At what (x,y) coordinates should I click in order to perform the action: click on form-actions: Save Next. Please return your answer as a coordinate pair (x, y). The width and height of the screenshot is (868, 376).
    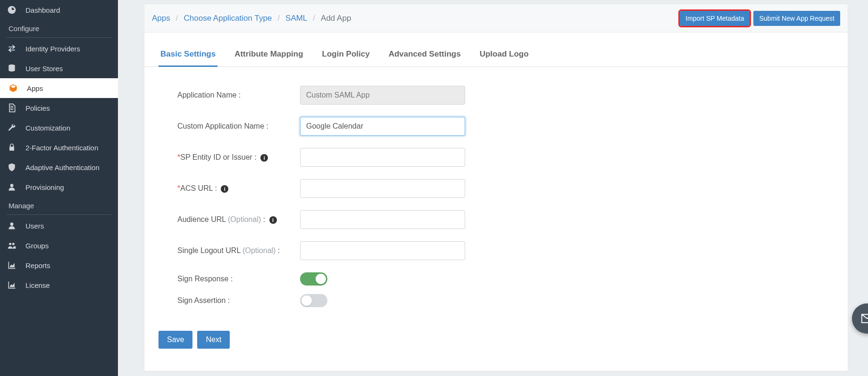
    Looking at the image, I should click on (496, 340).